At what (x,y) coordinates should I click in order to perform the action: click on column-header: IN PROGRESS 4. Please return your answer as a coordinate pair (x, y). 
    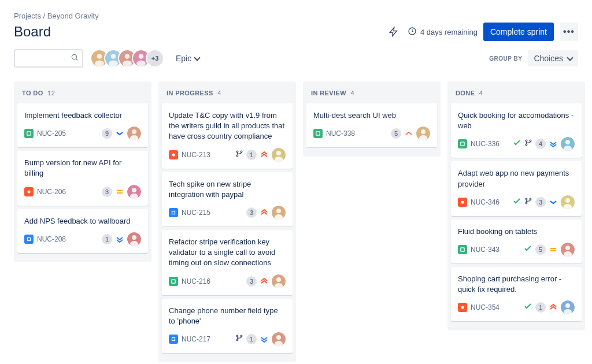
    Looking at the image, I should click on (227, 95).